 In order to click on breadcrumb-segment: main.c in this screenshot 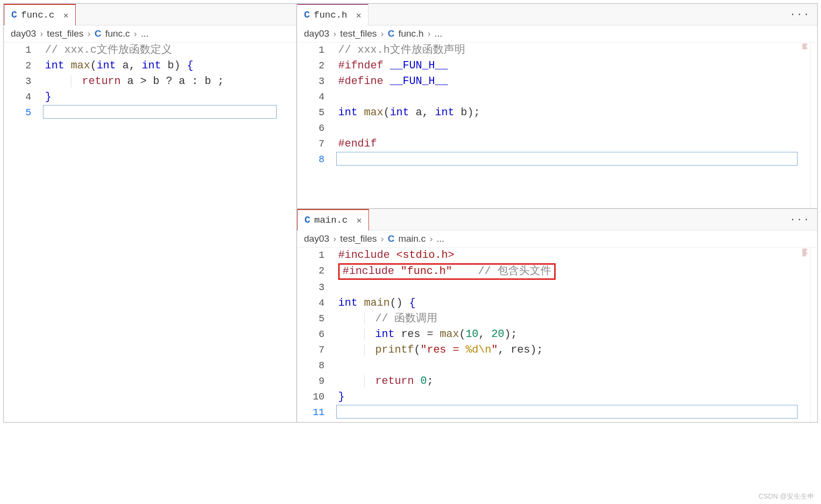, I will do `click(412, 239)`.